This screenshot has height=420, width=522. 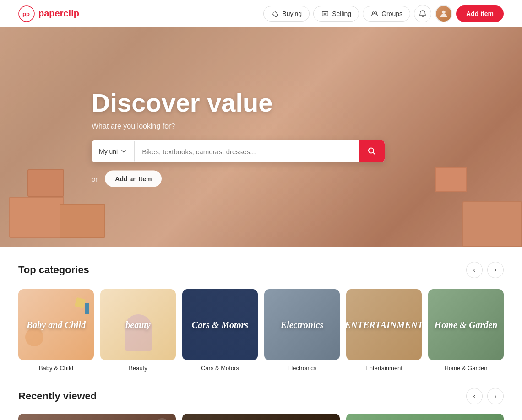 I want to click on search-icon, so click(x=372, y=151).